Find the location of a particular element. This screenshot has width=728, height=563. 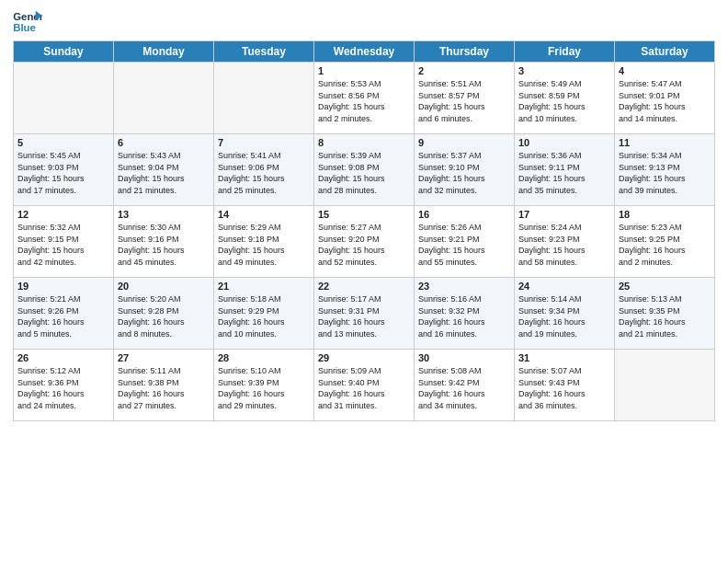

day-info: Sunrise: 5:26 AM Sunset: 9:21 PM Dayligh… is located at coordinates (464, 245).